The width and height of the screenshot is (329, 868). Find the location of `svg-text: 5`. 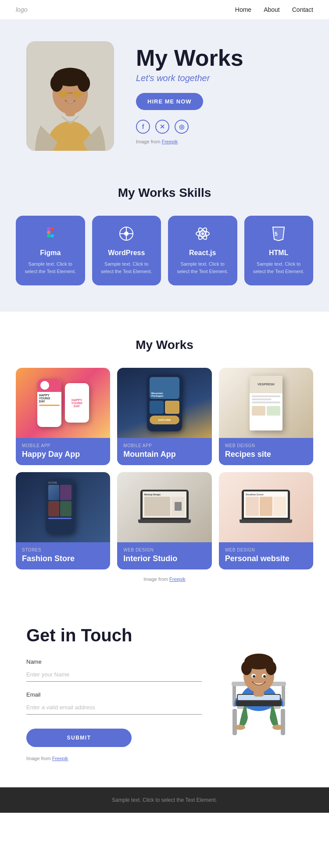

svg-text: 5 is located at coordinates (276, 234).